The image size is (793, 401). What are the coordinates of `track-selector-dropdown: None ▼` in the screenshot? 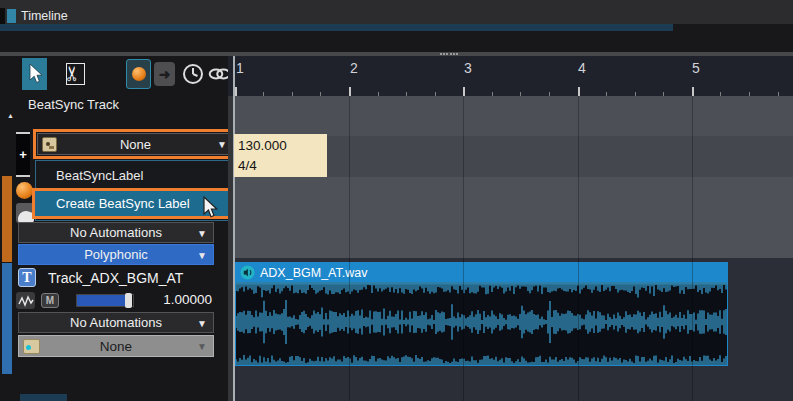 It's located at (116, 346).